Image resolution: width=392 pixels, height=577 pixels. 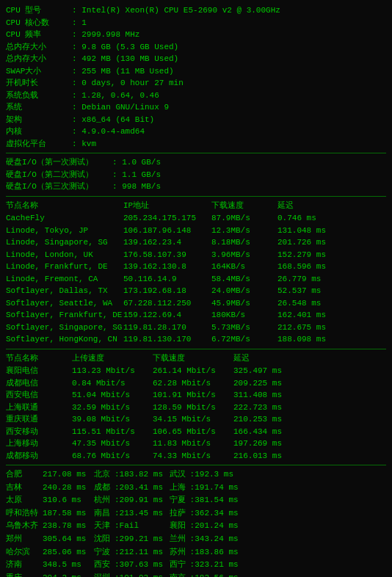 I want to click on ping-city2: 北京, so click(x=104, y=475).